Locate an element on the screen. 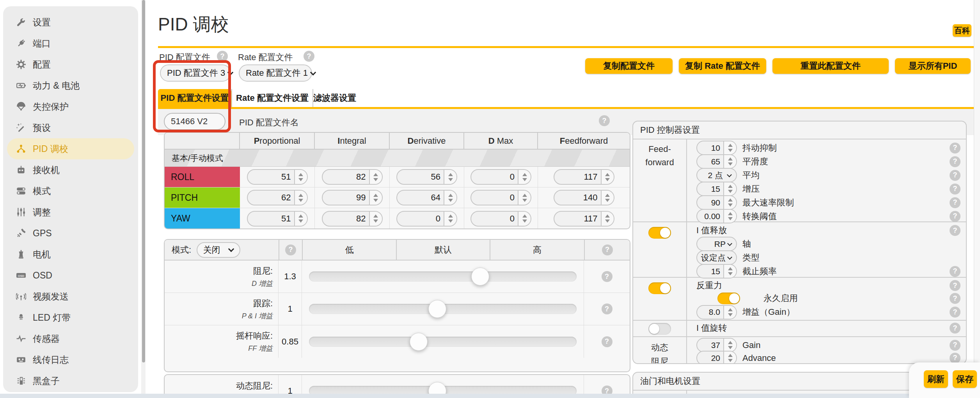 The image size is (980, 398). pid-pitch-p-input: 62 is located at coordinates (277, 198).